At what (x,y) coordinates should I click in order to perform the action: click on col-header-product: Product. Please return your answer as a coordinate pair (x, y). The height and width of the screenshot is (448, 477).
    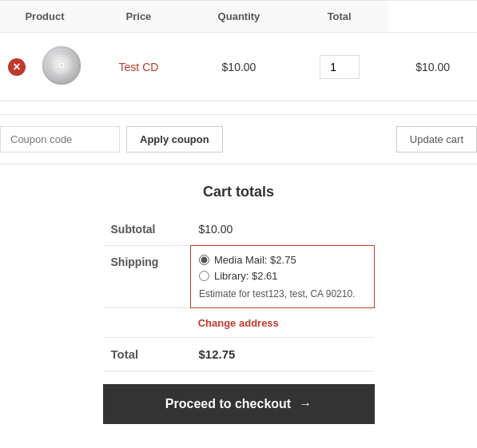
    Looking at the image, I should click on (45, 17).